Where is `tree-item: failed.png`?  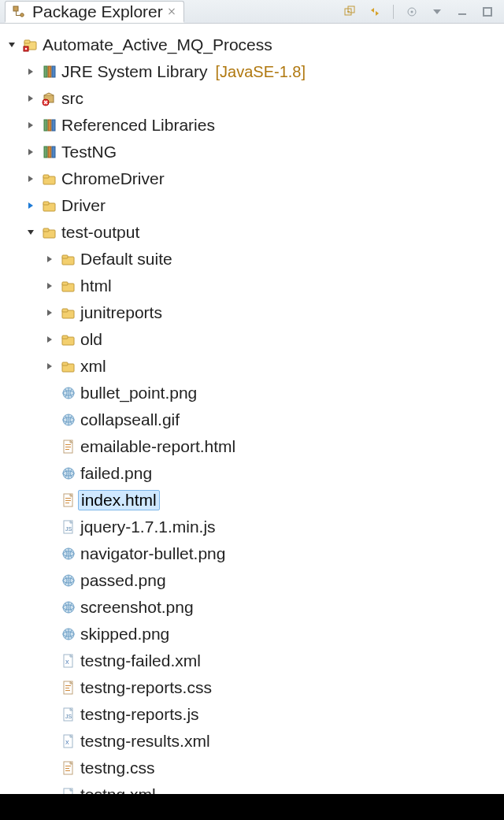 tree-item: failed.png is located at coordinates (253, 473).